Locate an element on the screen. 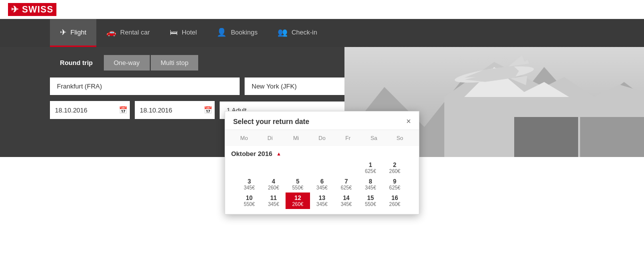  navigation-tabs: ✈ Flight 🚗 Rental car 🛏 Hotel 👤 Bookings… is located at coordinates (322, 33).